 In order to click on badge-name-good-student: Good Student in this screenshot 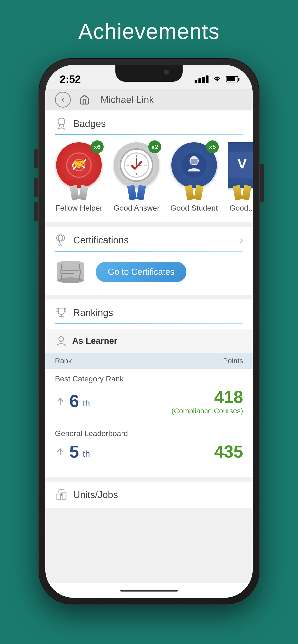, I will do `click(194, 208)`.